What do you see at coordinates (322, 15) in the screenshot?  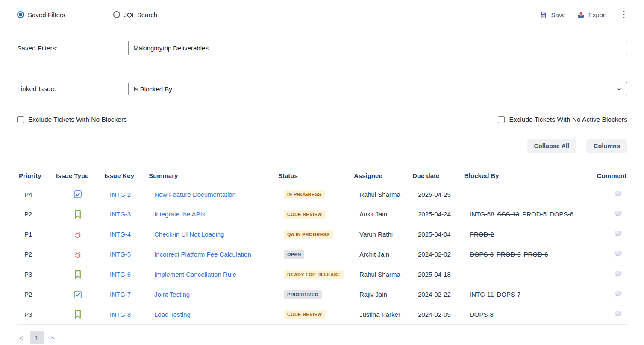 I see `toolbar: Saved Filters JQL Search Save Export` at bounding box center [322, 15].